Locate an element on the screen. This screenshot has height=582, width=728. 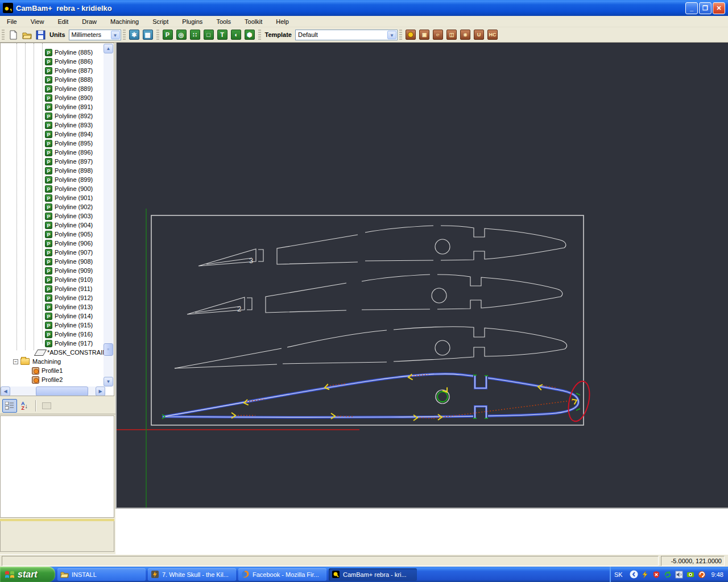
volume-icon is located at coordinates (679, 575).